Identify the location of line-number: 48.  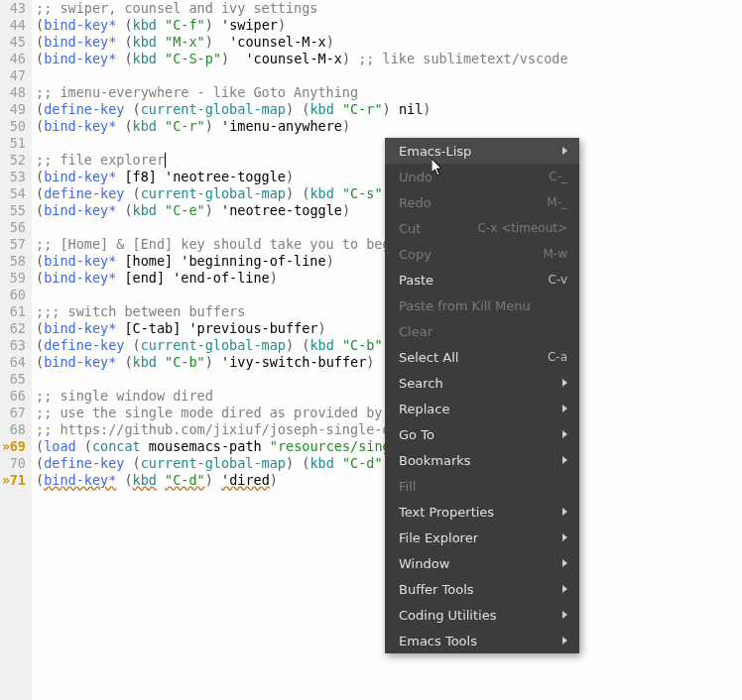
(15, 93).